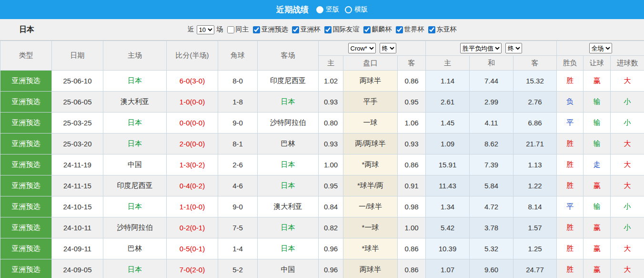  I want to click on eu-draw-odds: 9.60, so click(492, 269).